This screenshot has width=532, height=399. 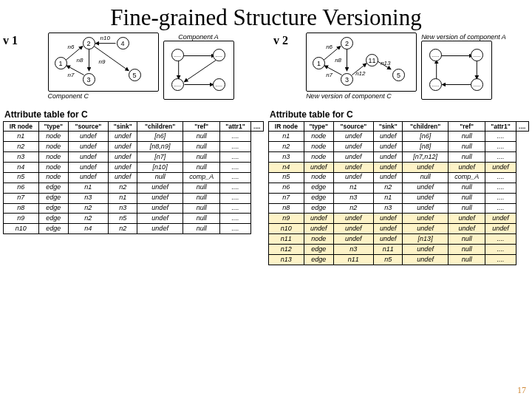 What do you see at coordinates (399, 219) in the screenshot?
I see `table-row: n9undefundefundefundefundefundef` at bounding box center [399, 219].